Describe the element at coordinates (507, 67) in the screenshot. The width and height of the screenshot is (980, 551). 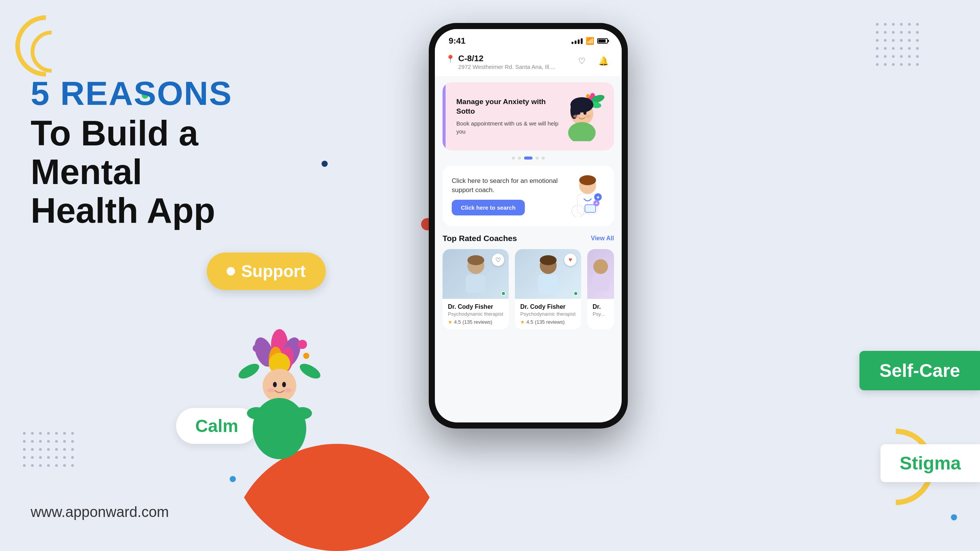
I see `location-address: 2972 Westheimer Rd. Santa Ana, Ill....` at that location.